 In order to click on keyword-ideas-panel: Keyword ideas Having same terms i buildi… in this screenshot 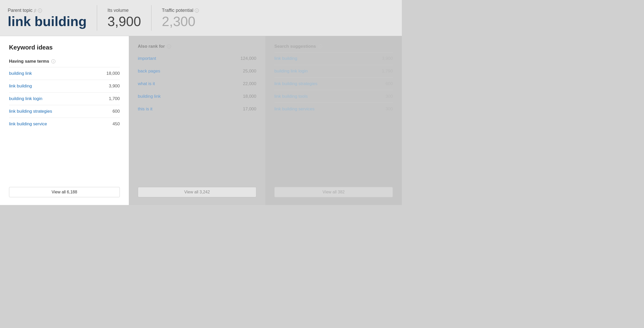, I will do `click(64, 121)`.